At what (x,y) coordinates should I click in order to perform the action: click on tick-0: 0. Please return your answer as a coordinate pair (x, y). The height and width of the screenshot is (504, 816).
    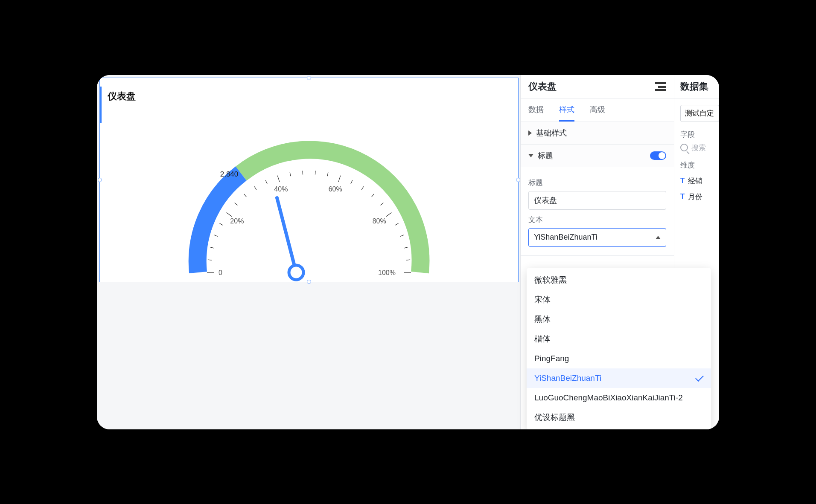
    Looking at the image, I should click on (220, 273).